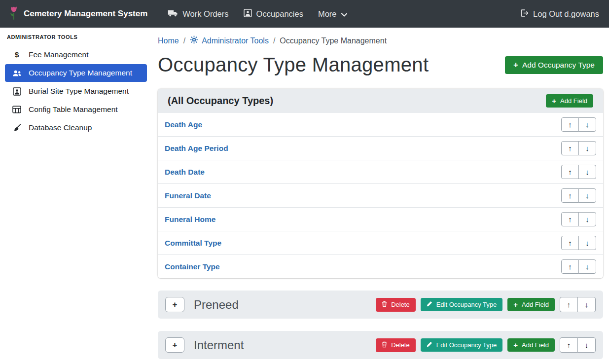 This screenshot has height=364, width=609. Describe the element at coordinates (385, 305) in the screenshot. I see `trash-icon` at that location.